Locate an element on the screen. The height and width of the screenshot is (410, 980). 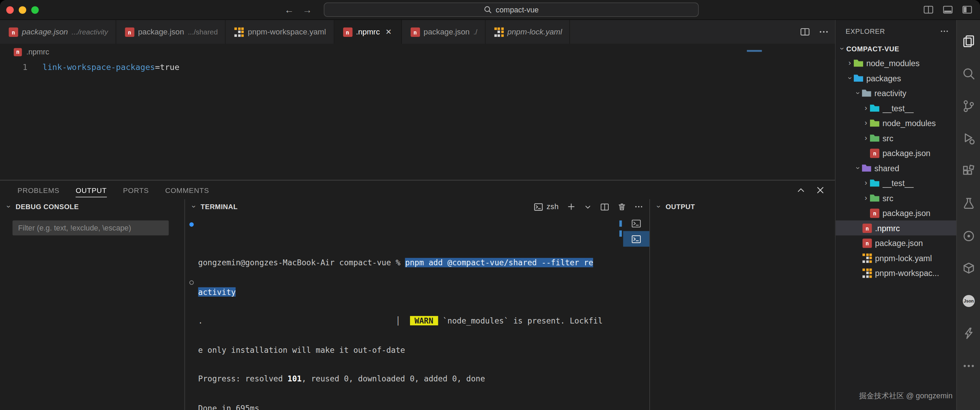
split-editor-icon is located at coordinates (805, 32).